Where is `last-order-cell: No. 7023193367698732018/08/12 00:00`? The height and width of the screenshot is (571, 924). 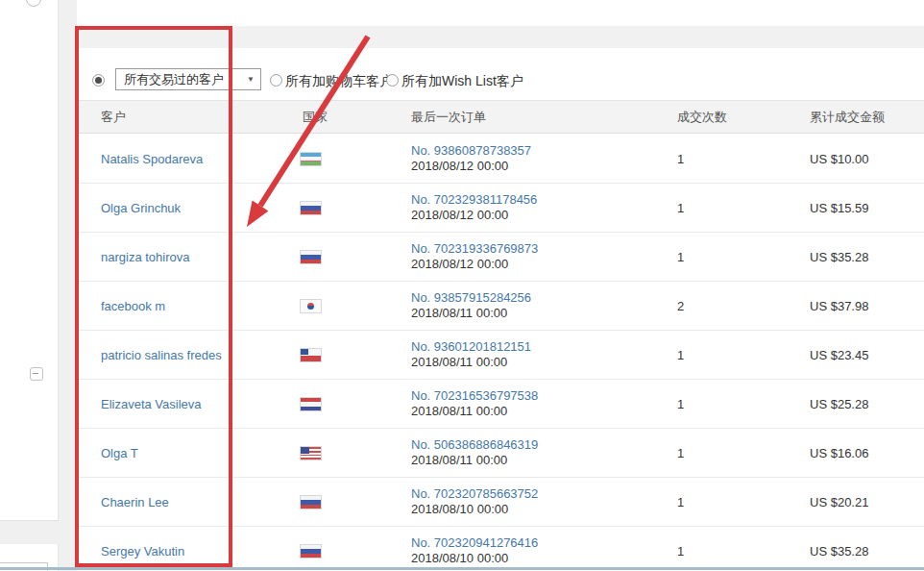 last-order-cell: No. 7023193367698732018/08/12 00:00 is located at coordinates (474, 257).